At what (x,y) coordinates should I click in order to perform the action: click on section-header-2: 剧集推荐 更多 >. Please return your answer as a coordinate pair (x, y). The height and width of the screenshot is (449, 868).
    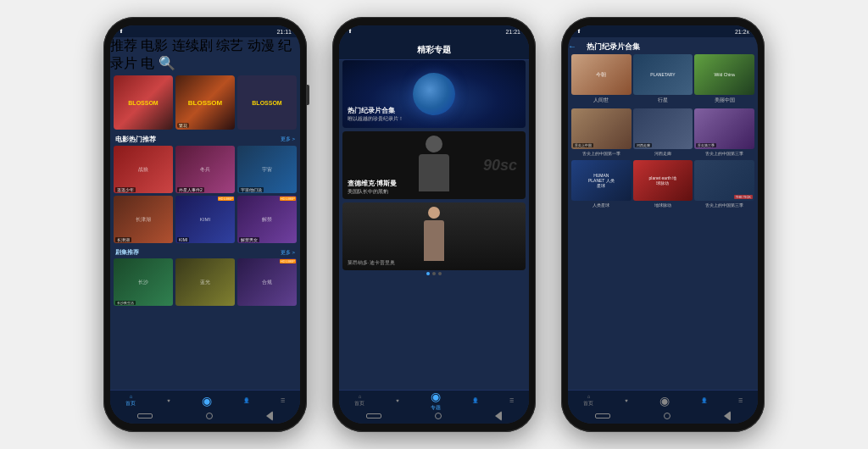
    Looking at the image, I should click on (205, 252).